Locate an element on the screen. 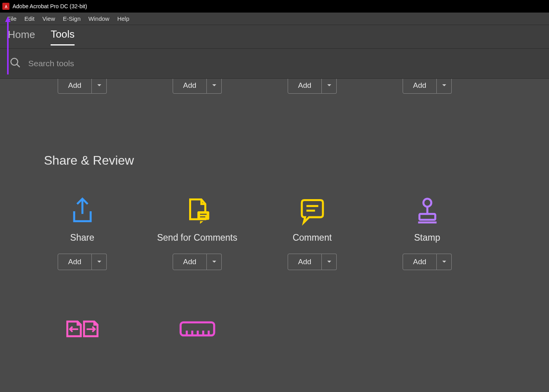 This screenshot has width=549, height=392. measure-icon is located at coordinates (197, 329).